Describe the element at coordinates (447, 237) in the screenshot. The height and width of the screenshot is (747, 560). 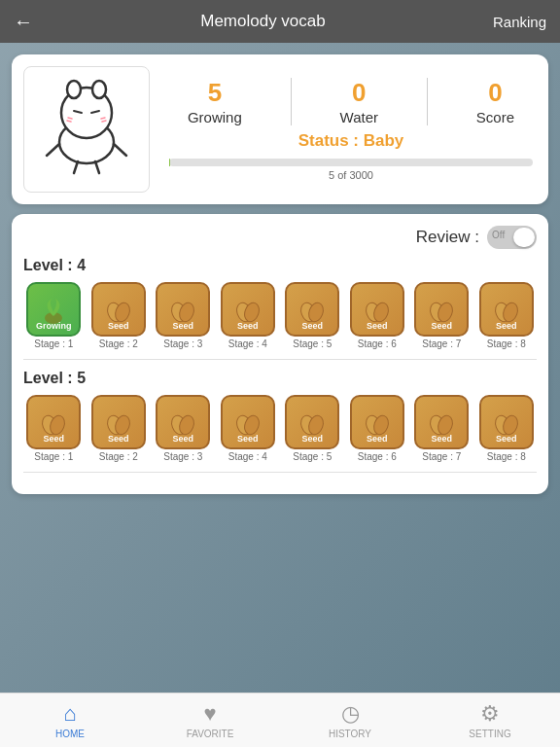
I see `review-label: Review :` at that location.